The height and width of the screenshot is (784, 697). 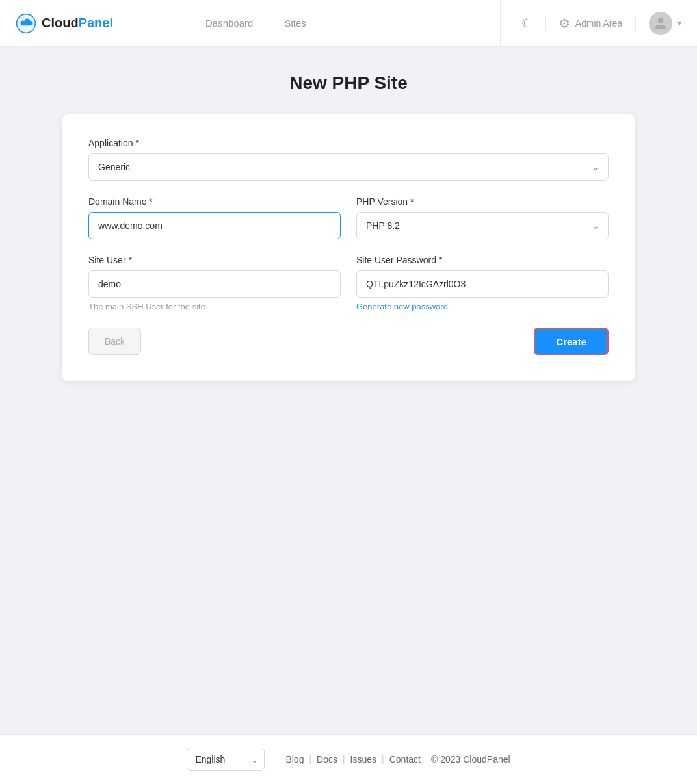 What do you see at coordinates (348, 167) in the screenshot?
I see `application-select-wrapper: Generic WordPress Laravel Symfony ⌄` at bounding box center [348, 167].